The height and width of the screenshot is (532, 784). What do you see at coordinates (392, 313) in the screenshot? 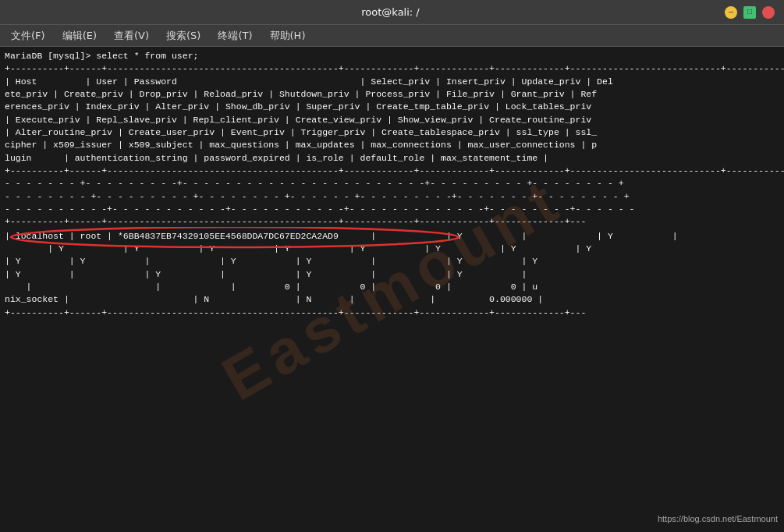
I see `terminal-output-bottom: +----------+------+---------------------…` at bounding box center [392, 313].